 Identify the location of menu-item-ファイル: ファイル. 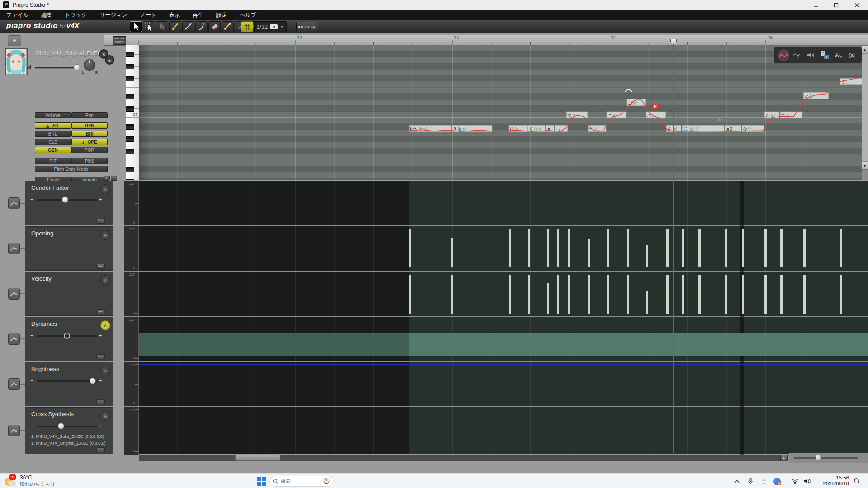
(17, 15).